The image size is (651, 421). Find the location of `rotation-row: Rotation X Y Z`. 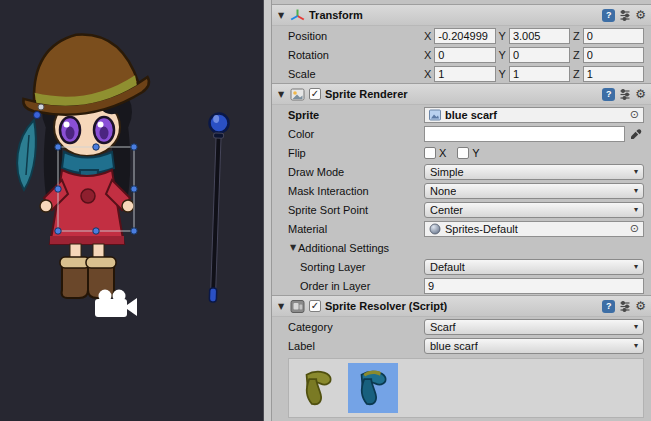

rotation-row: Rotation X Y Z is located at coordinates (462, 54).